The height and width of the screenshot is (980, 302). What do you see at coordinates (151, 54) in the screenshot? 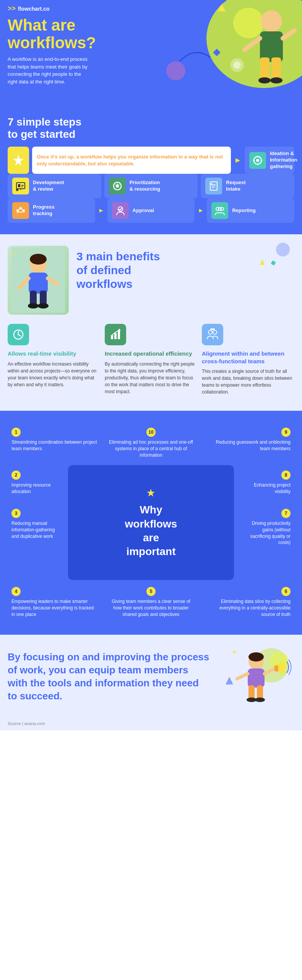
I see `header-section: >> flowchart.co What are workflows?` at bounding box center [151, 54].